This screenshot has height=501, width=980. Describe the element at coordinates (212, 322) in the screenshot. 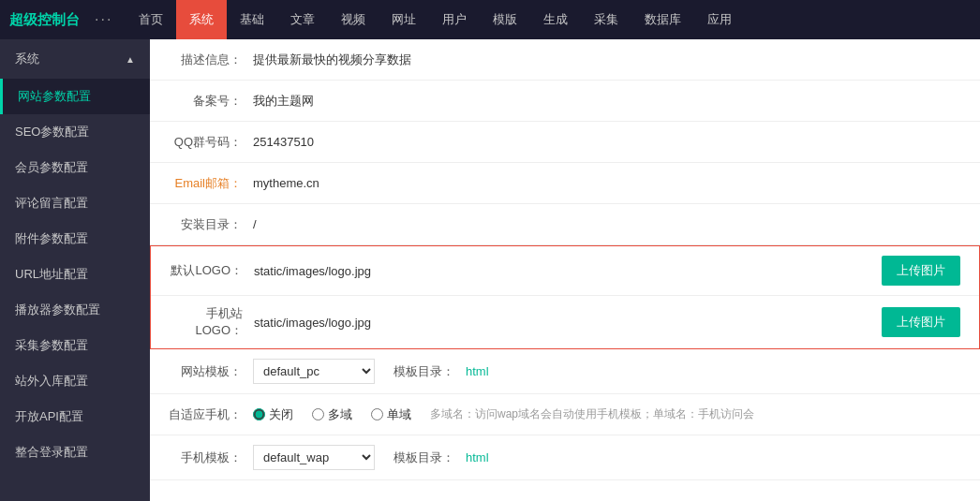

I see `mobile-logo-label: 手机站LOGO：` at that location.